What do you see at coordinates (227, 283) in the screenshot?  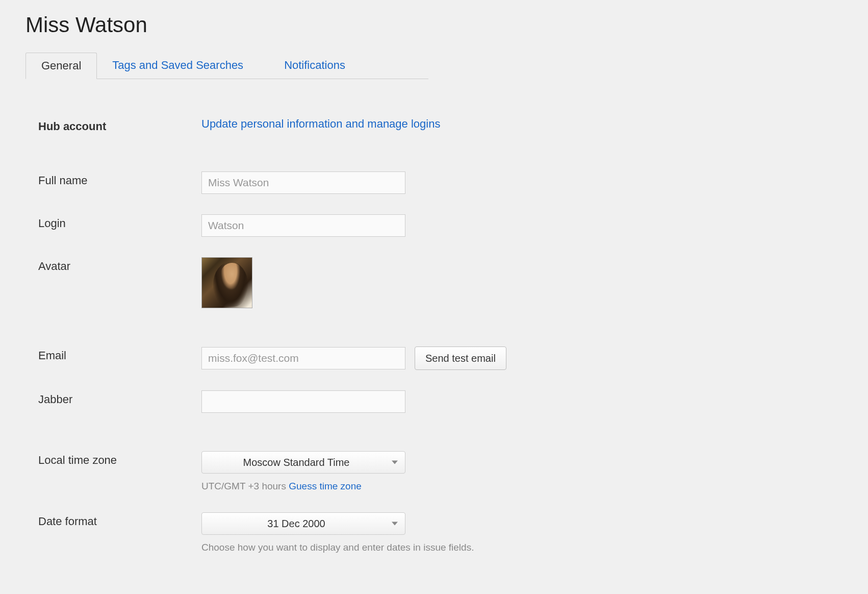 I see `avatar-image` at bounding box center [227, 283].